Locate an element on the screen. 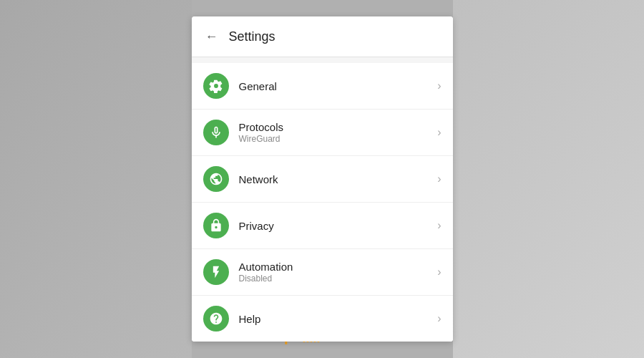 The image size is (644, 358). help-label: Help is located at coordinates (338, 319).